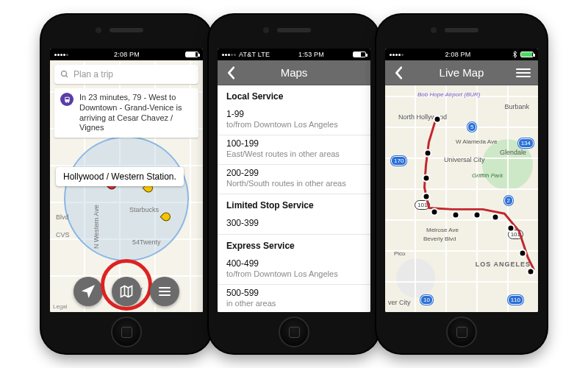 This screenshot has height=368, width=588. Describe the element at coordinates (312, 54) in the screenshot. I see `status-time: 1:53 PM` at that location.